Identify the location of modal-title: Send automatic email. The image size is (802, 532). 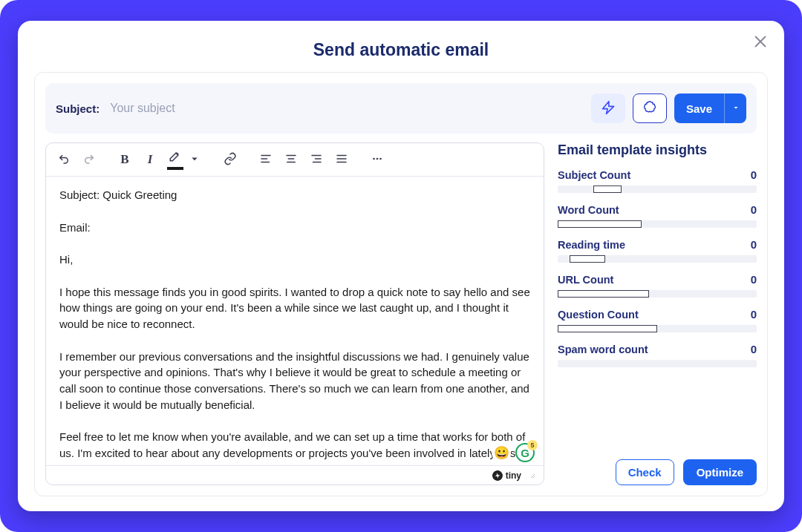
(401, 50).